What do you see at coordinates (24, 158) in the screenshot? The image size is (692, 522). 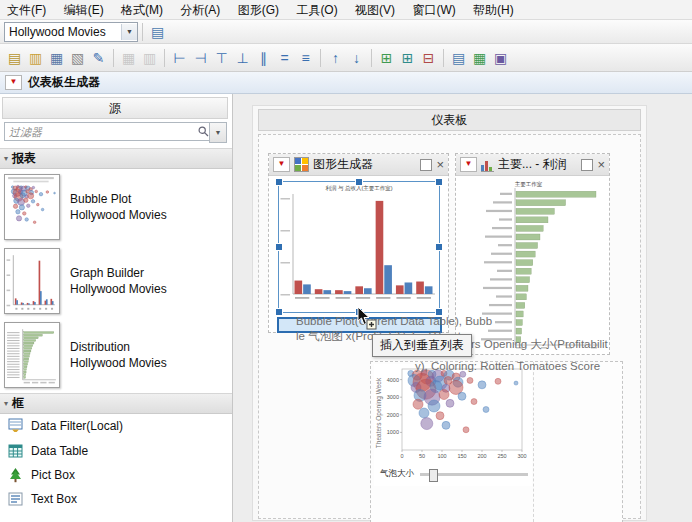 I see `reports-section-label: 报表` at bounding box center [24, 158].